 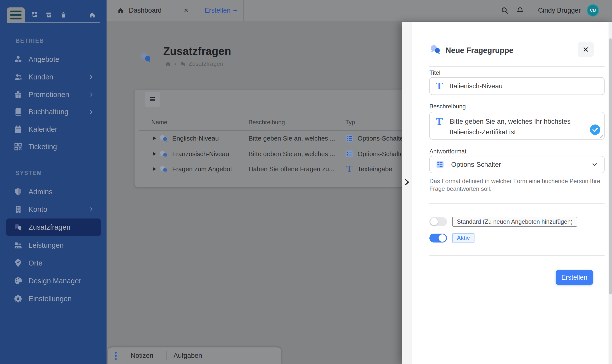 I want to click on aktiv-toggle-label: Aktiv, so click(x=463, y=238).